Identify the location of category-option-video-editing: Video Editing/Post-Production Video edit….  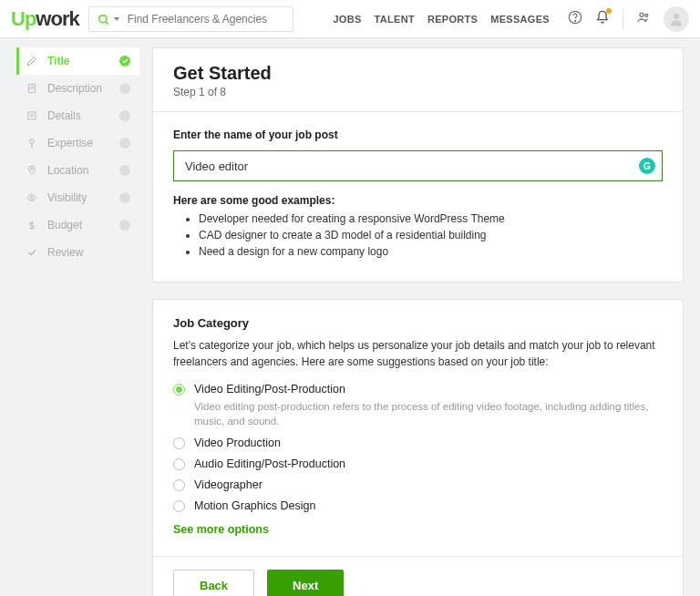
(417, 406).